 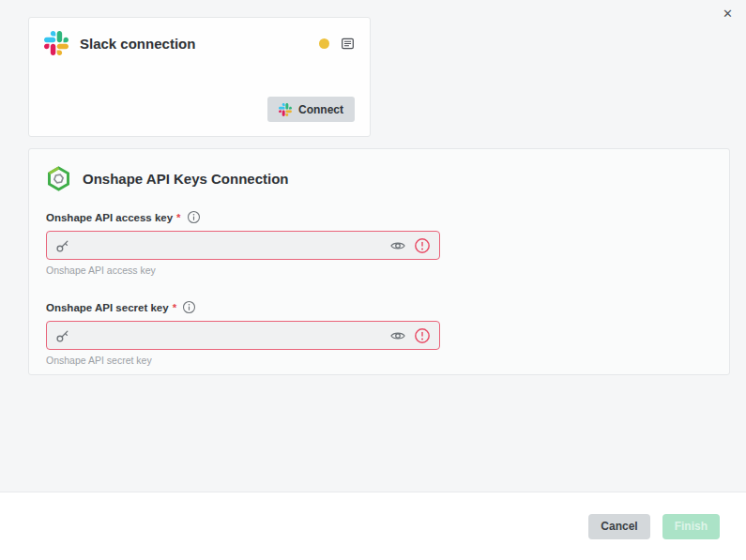 What do you see at coordinates (56, 43) in the screenshot?
I see `slack-logo-icon` at bounding box center [56, 43].